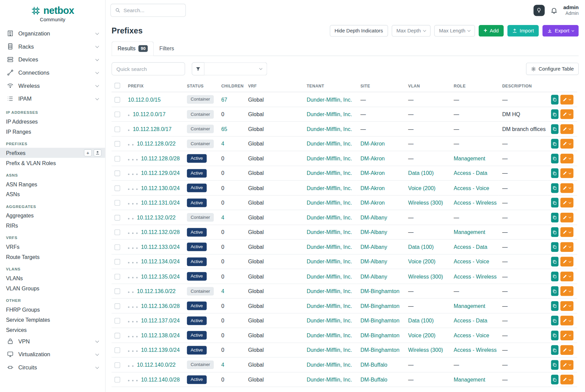 The image size is (585, 392). What do you see at coordinates (329, 86) in the screenshot?
I see `column-header-tenant: Tenant` at bounding box center [329, 86].